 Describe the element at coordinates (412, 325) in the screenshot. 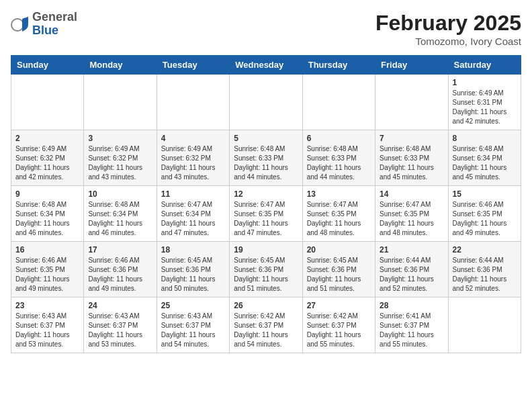

I see `calendar-cell: 28Sunrise: 6:41 AM Sunset: 6:37 PM Dayli…` at that location.